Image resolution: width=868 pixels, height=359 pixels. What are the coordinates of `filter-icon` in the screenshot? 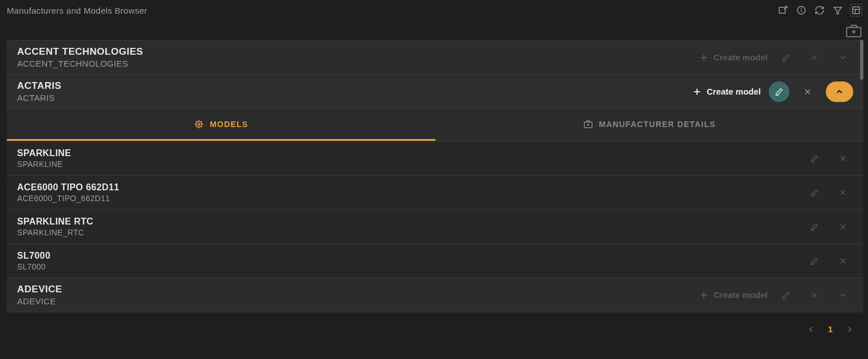 It's located at (838, 10).